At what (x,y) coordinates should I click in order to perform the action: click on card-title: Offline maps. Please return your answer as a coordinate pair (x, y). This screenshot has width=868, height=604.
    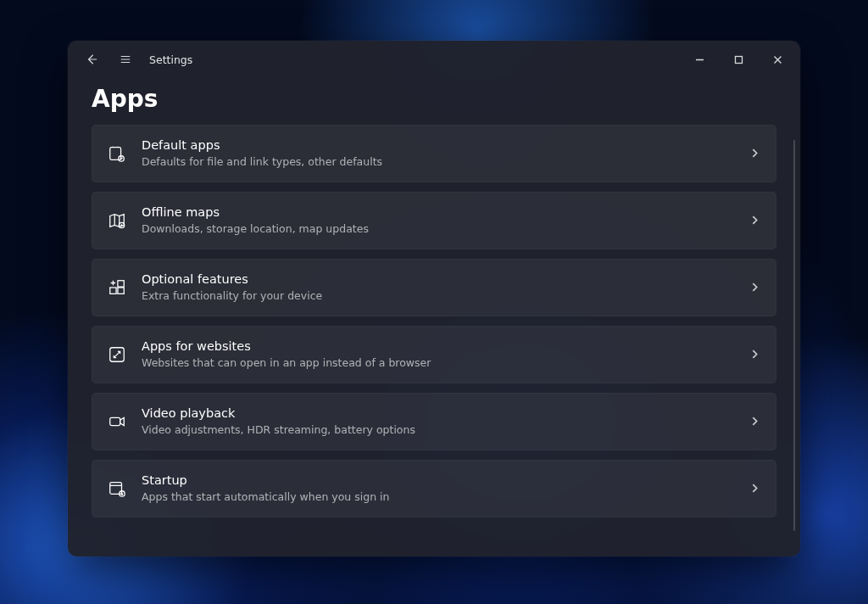
    Looking at the image, I should click on (446, 213).